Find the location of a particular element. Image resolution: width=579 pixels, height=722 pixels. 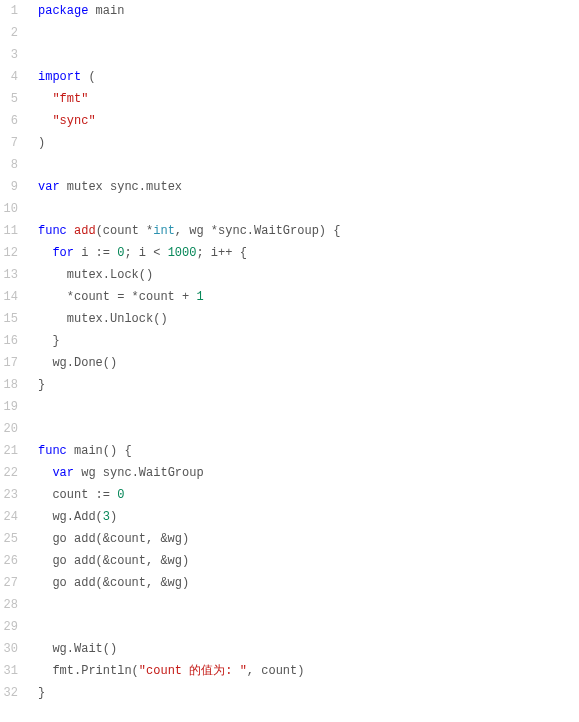

code-token: ; i < is located at coordinates (146, 253).